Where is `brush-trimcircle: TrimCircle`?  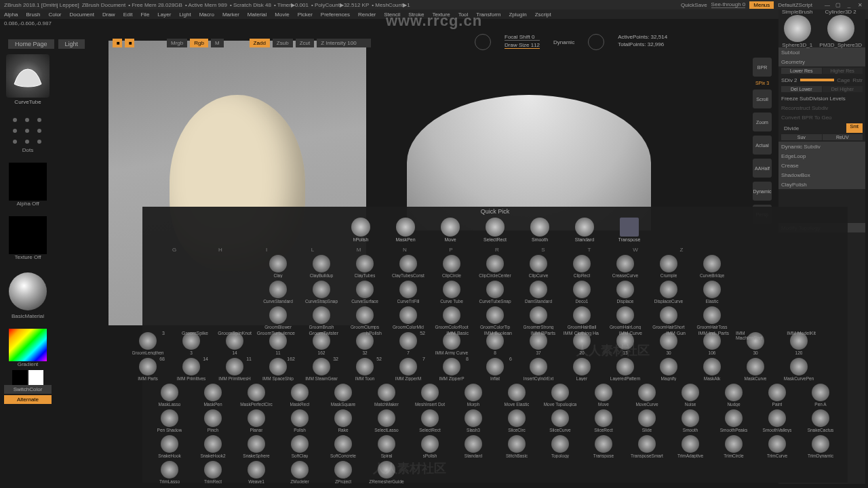 brush-trimcircle: TrimCircle is located at coordinates (734, 447).